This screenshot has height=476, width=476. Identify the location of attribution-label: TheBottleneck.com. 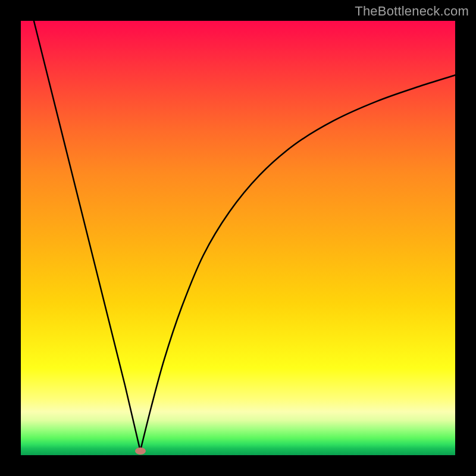
(412, 11).